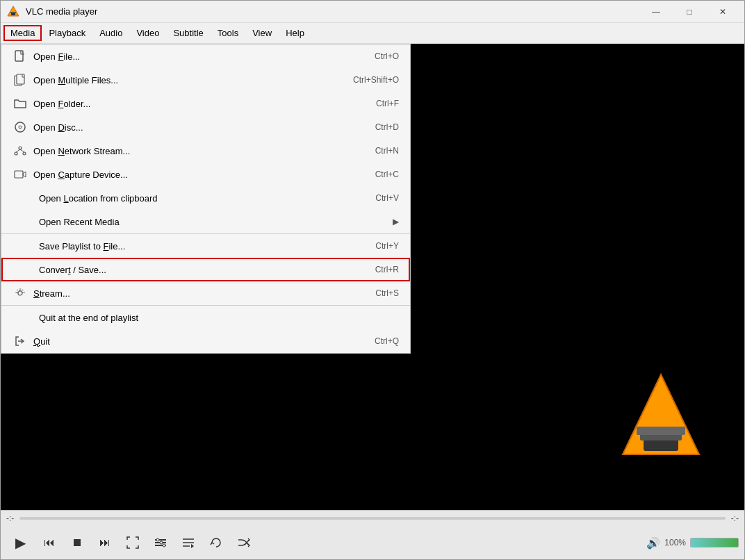 The image size is (745, 560). Describe the element at coordinates (20, 543) in the screenshot. I see `play-button: ▶` at that location.